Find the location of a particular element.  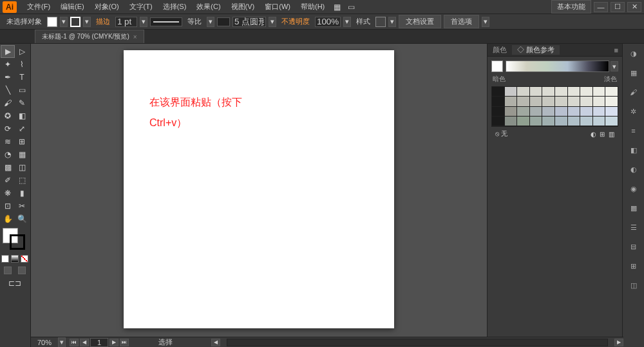

blend-tool: ⬚ is located at coordinates (22, 180).